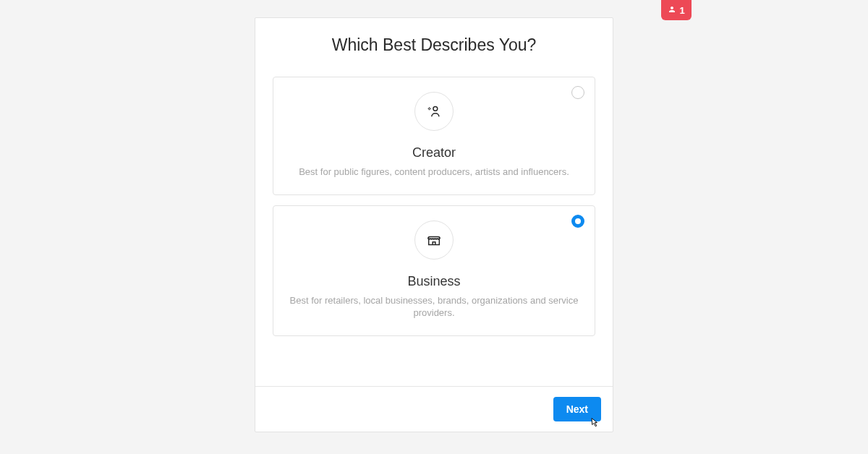  What do you see at coordinates (434, 45) in the screenshot?
I see `modal-title: Which Best Describes You?` at bounding box center [434, 45].